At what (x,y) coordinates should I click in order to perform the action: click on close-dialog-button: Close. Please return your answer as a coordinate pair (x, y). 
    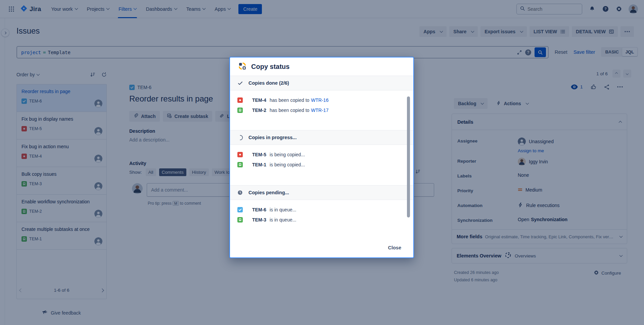
    Looking at the image, I should click on (395, 248).